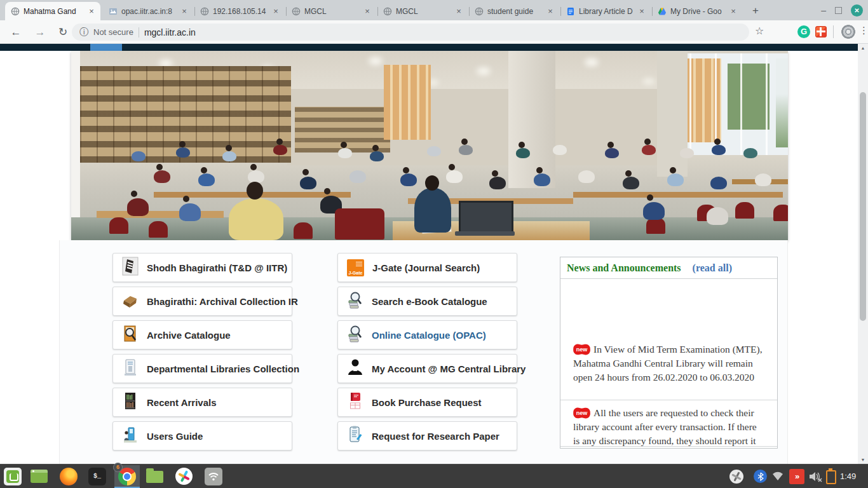  I want to click on read-all-link: (read all), so click(712, 268).